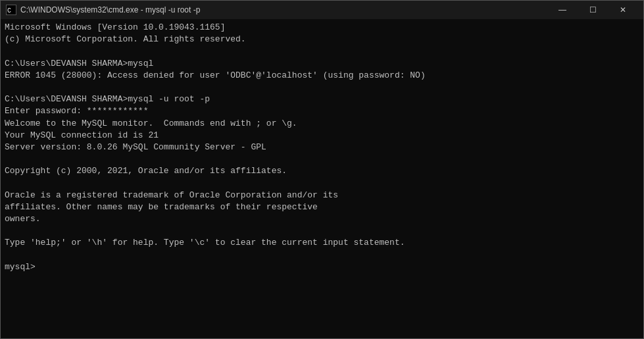 The height and width of the screenshot is (339, 644). I want to click on terminal-line: Copyright (c) 2000, 2021, Oracle and/or …, so click(322, 171).